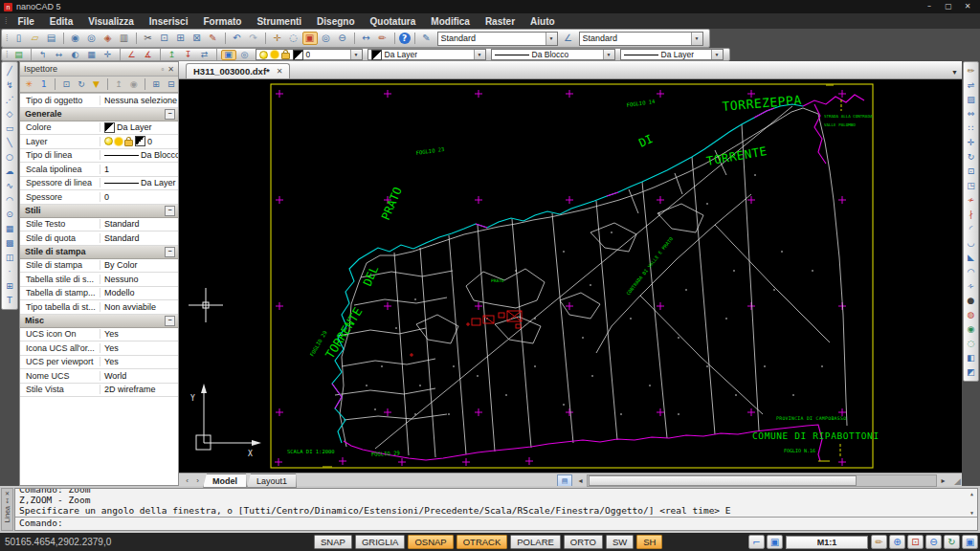  I want to click on join-icon: ◡, so click(970, 243).